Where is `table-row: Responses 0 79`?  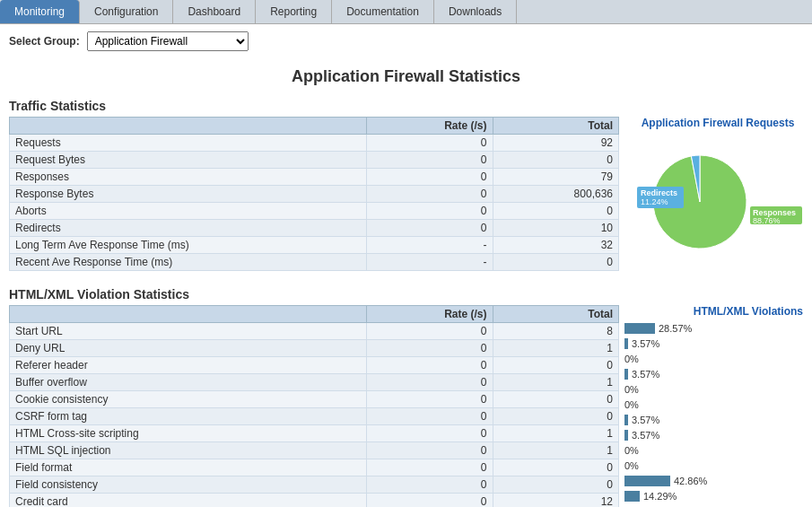
table-row: Responses 0 79 is located at coordinates (314, 178).